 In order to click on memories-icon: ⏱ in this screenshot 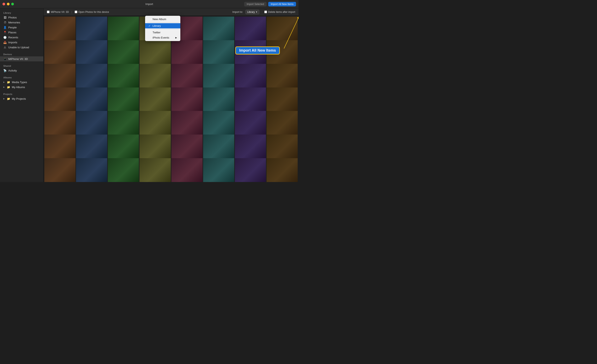, I will do `click(5, 22)`.